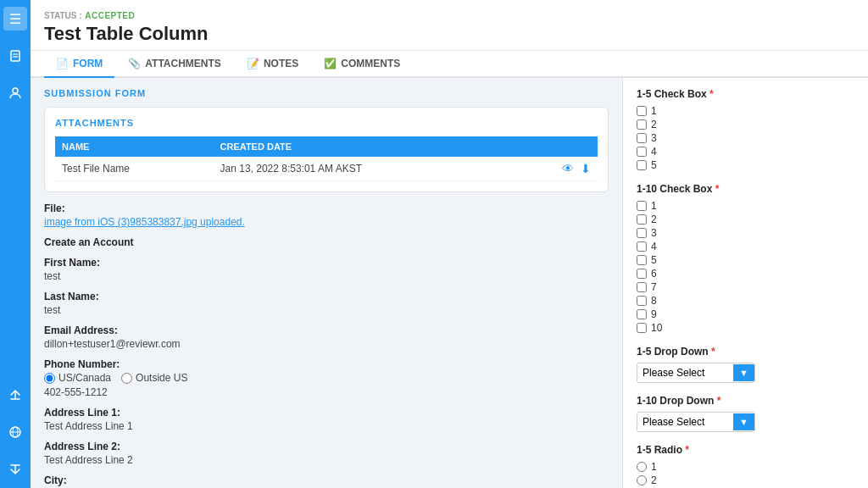  What do you see at coordinates (175, 64) in the screenshot?
I see `tab-attachments: 📎 ATTACHMENTS` at bounding box center [175, 64].